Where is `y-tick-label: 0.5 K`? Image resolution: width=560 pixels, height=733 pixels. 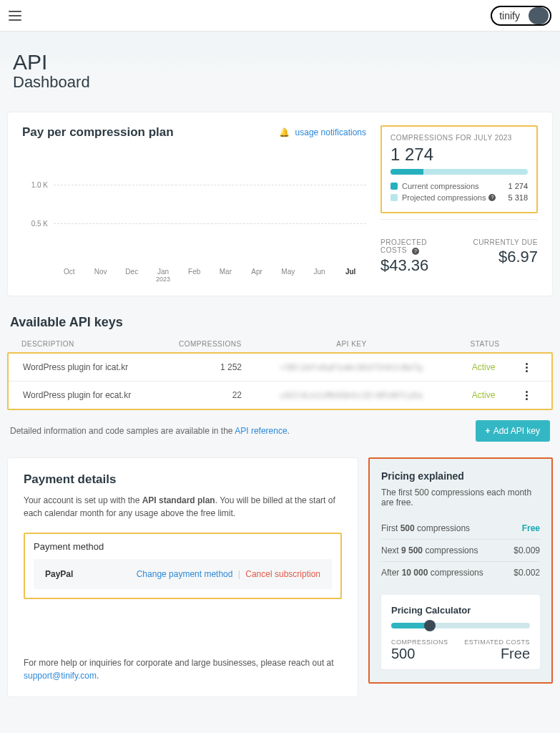 y-tick-label: 0.5 K is located at coordinates (40, 223).